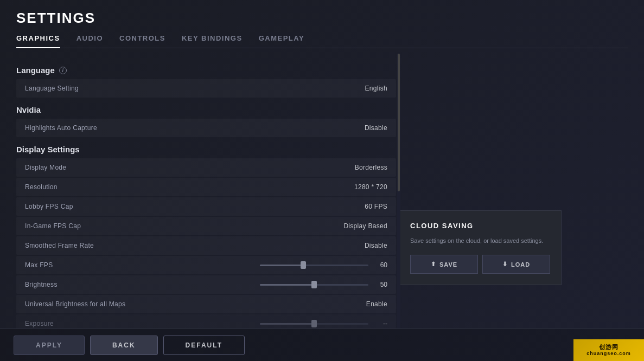 The image size is (644, 361). Describe the element at coordinates (206, 187) in the screenshot. I see `setting-row-resolution: Resolution 1280 * 720` at that location.